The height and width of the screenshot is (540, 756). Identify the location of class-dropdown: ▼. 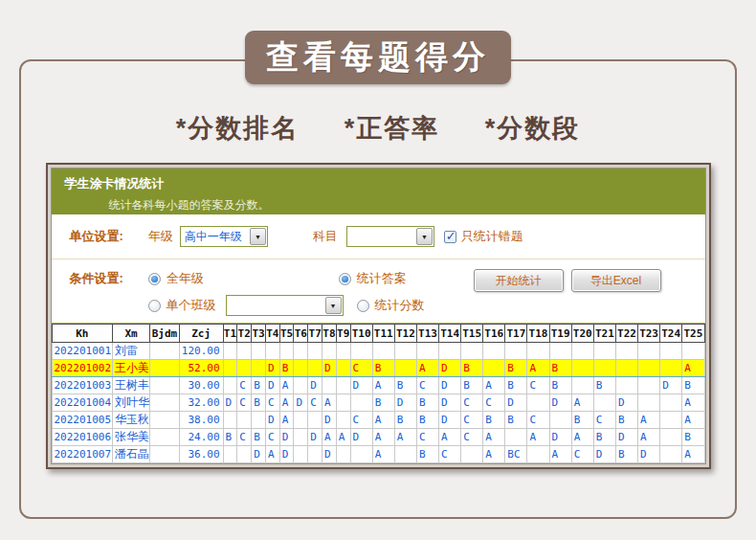
(285, 305).